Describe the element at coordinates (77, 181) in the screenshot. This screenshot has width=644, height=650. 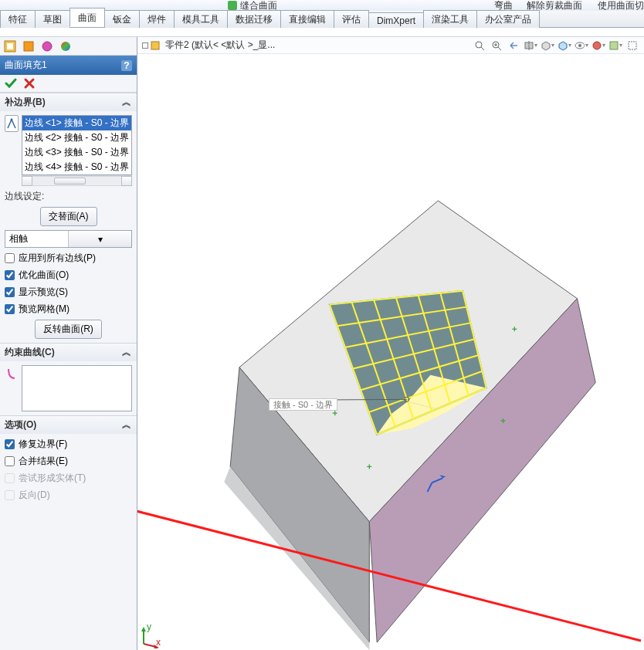
I see `scroll-track` at that location.